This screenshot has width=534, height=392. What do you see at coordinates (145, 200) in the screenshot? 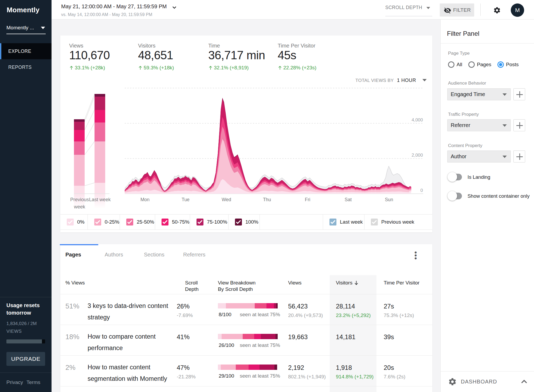
I see `svg-text: Mon` at bounding box center [145, 200].